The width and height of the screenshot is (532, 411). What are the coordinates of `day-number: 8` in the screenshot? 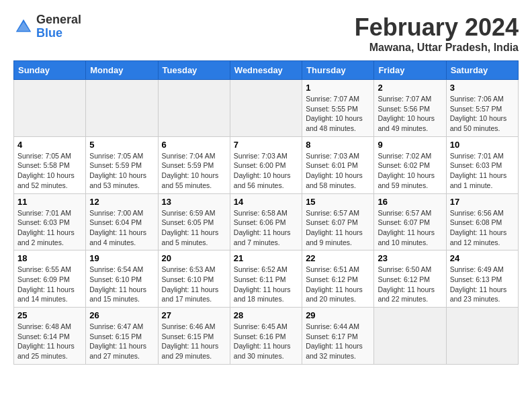 It's located at (338, 145).